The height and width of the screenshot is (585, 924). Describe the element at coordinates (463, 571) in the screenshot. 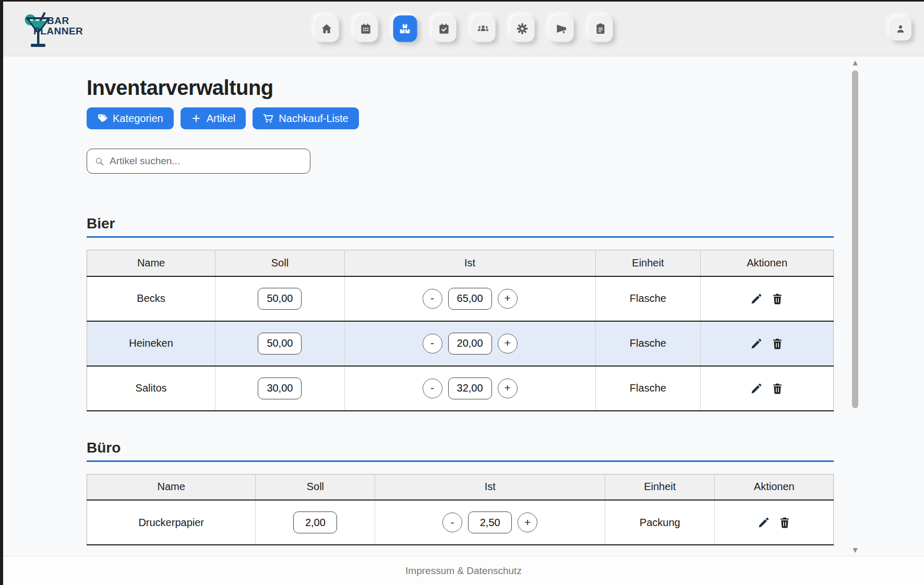

I see `impressum-link: Impressum & Datenschutz` at that location.